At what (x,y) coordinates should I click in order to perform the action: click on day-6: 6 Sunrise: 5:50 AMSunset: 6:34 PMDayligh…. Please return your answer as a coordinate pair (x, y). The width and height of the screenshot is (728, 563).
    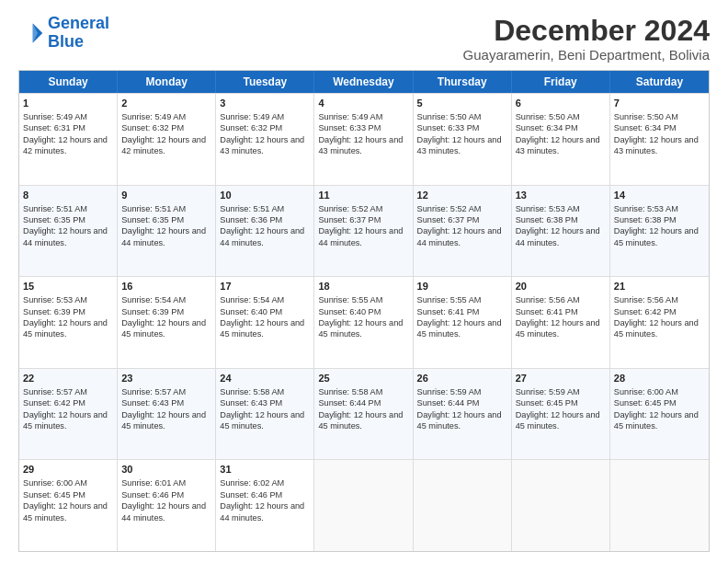
    Looking at the image, I should click on (561, 140).